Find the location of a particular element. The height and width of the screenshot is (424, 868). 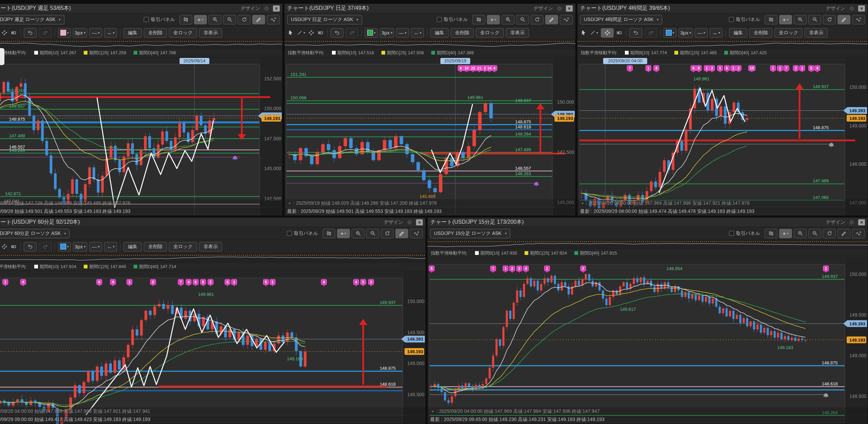

symbol-timeframe-select: USD/JPY 週足 ローソク ASK▾ is located at coordinates (32, 20).